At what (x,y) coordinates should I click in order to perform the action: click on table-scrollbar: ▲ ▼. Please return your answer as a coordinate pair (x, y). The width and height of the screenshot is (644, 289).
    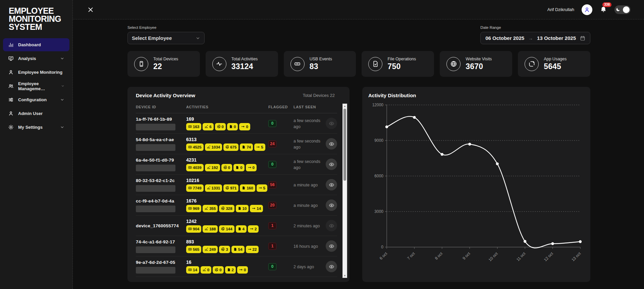
    Looking at the image, I should click on (345, 191).